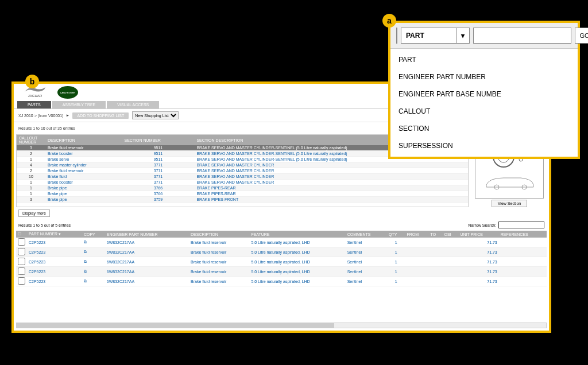 The height and width of the screenshot is (365, 588). What do you see at coordinates (242, 177) in the screenshot?
I see `table-row: 10Brake fluid3771BRAKE SERVO AND MASTER …` at bounding box center [242, 177].